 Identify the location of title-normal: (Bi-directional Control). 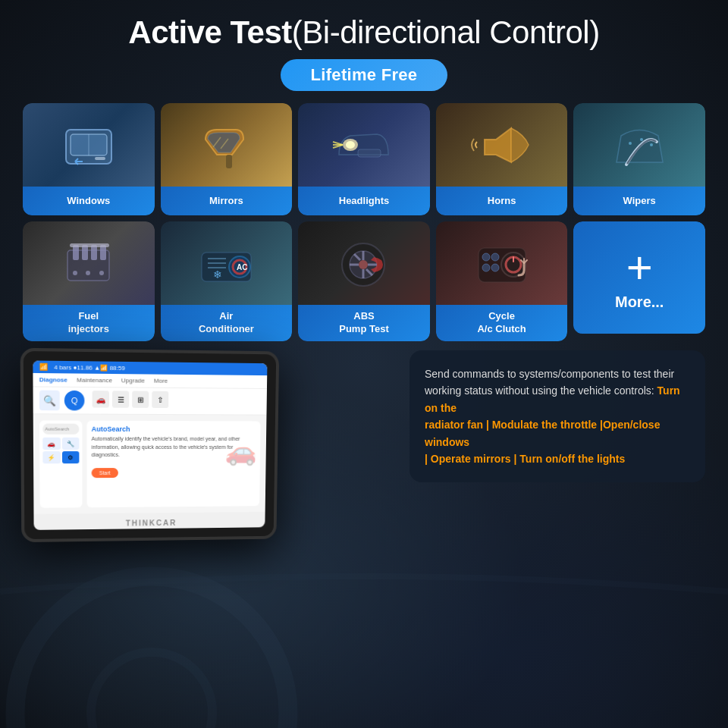
(446, 32).